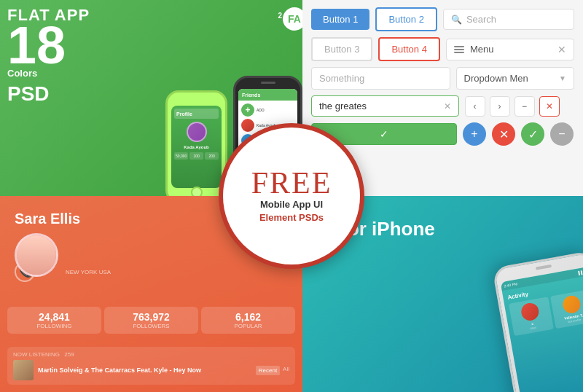  Describe the element at coordinates (567, 309) in the screenshot. I see `user-card-2: Vallentin T. last profile` at that location.